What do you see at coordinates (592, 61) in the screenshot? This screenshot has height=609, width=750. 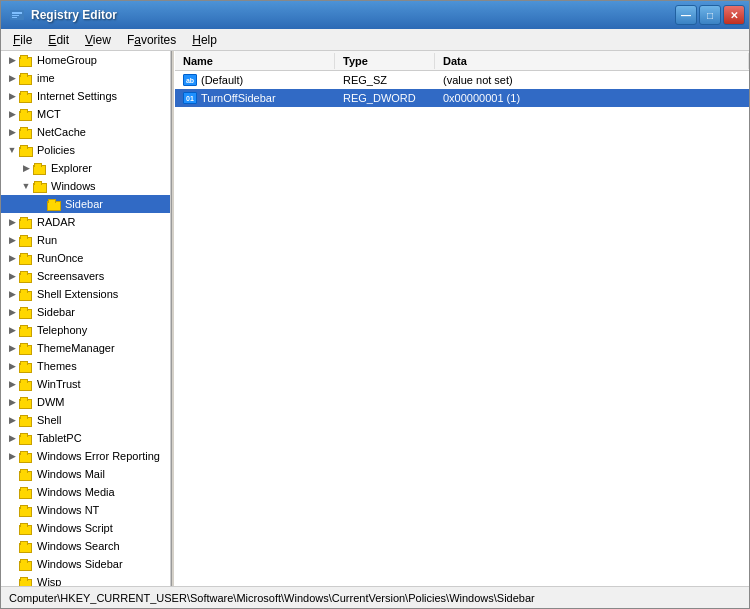 I see `col-header-data: Data` at bounding box center [592, 61].